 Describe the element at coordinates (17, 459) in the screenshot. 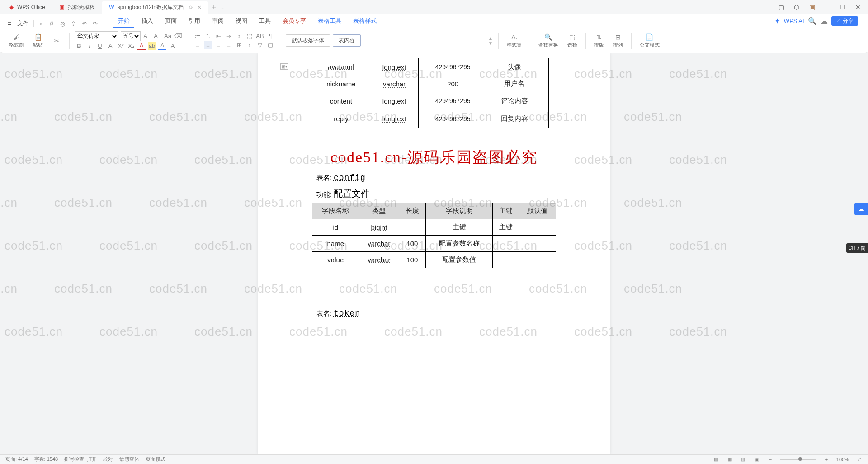

I see `status-page: 页面: 4/14` at that location.